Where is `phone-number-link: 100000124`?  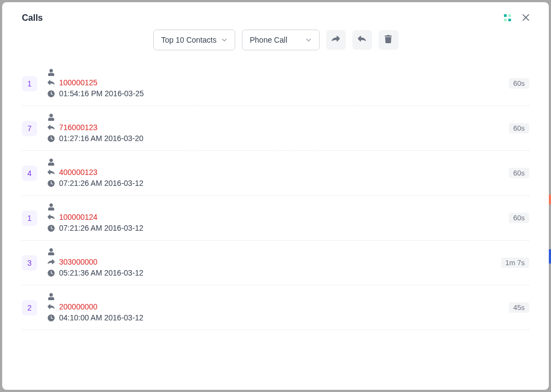 phone-number-link: 100000124 is located at coordinates (78, 217).